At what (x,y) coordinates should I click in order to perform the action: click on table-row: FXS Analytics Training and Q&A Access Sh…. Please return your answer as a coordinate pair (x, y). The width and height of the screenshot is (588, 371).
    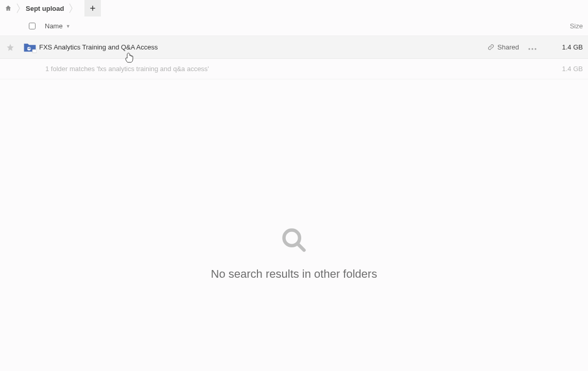
    Looking at the image, I should click on (294, 47).